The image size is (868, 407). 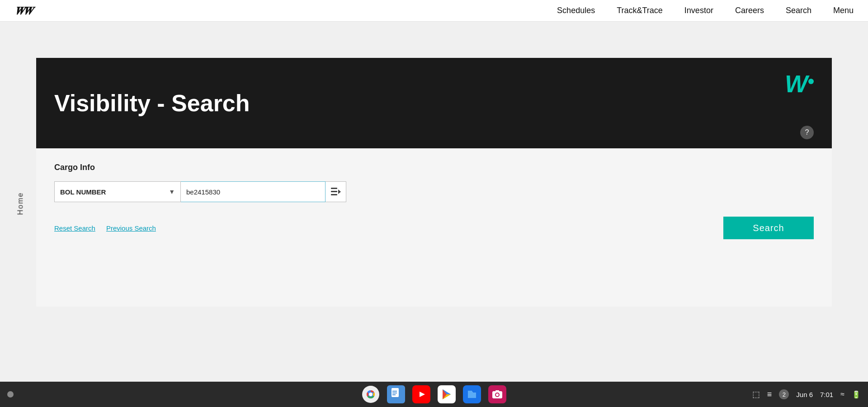 I want to click on time-display: 7:01, so click(x=826, y=394).